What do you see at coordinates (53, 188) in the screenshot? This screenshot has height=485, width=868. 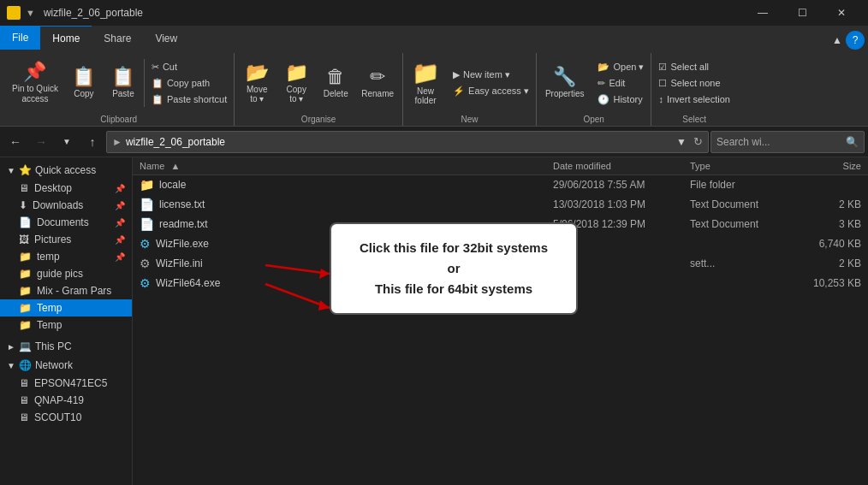 I see `desktop-label: Desktop` at bounding box center [53, 188].